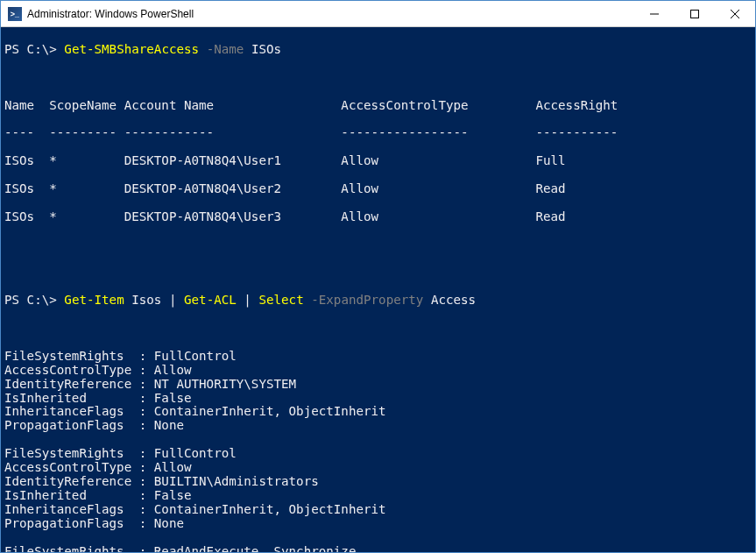 The width and height of the screenshot is (756, 553). What do you see at coordinates (378, 482) in the screenshot?
I see `acl-row: IdentityReference: BUILTIN\Administrator…` at bounding box center [378, 482].